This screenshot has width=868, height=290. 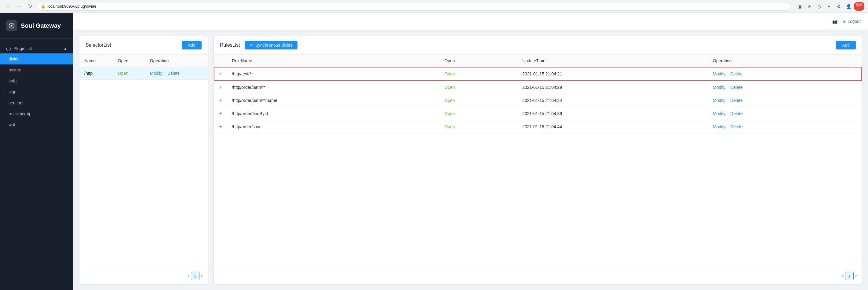 I want to click on reload-button: ↻, so click(x=30, y=6).